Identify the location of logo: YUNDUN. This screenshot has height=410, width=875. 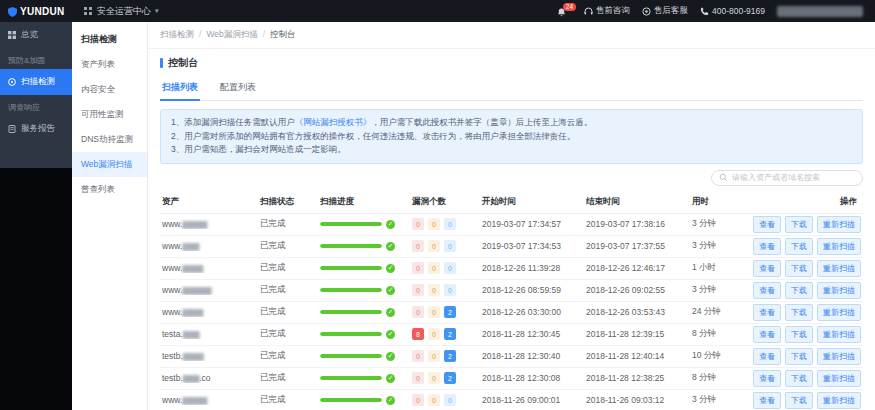
(36, 12).